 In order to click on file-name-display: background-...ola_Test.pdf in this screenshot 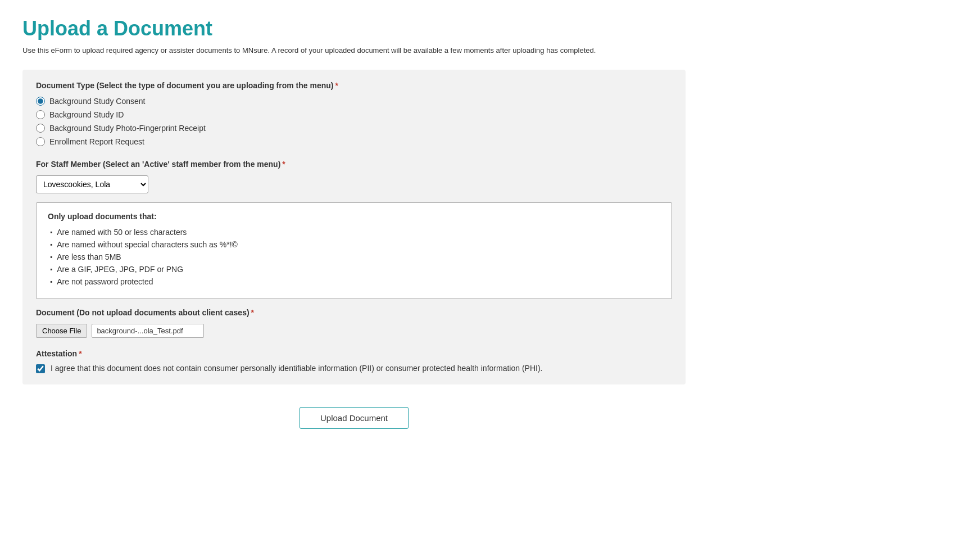, I will do `click(148, 331)`.